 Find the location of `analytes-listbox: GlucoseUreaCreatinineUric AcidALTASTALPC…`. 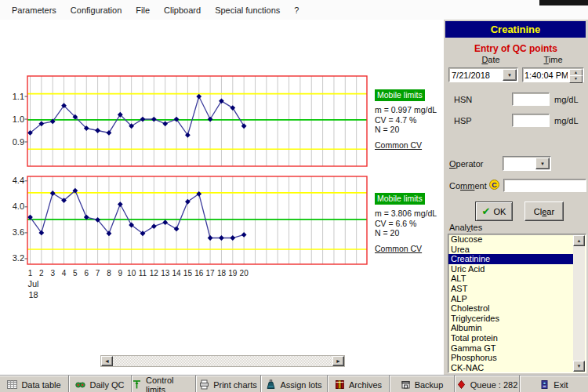

analytes-listbox: GlucoseUreaCreatinineUric AcidALTASTALPC… is located at coordinates (517, 303).